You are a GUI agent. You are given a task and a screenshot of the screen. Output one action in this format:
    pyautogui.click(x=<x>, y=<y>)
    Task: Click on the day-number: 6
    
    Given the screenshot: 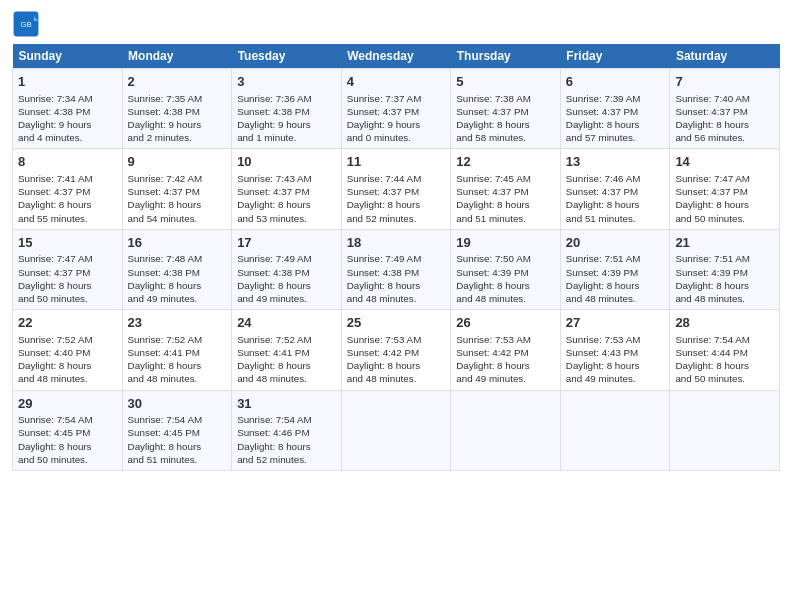 What is the action you would take?
    pyautogui.click(x=616, y=82)
    